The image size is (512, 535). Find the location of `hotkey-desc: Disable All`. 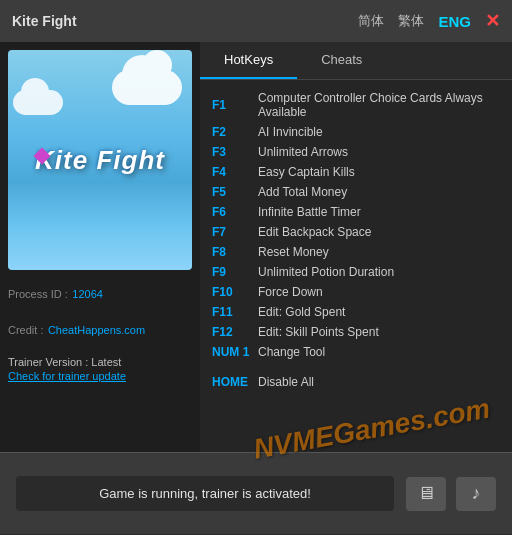

hotkey-desc: Disable All is located at coordinates (286, 382).